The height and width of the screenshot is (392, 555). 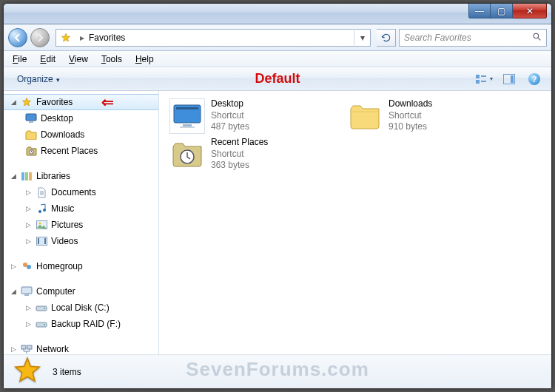 What do you see at coordinates (81, 192) in the screenshot?
I see `sidebar-item-documents: ▷ Documents` at bounding box center [81, 192].